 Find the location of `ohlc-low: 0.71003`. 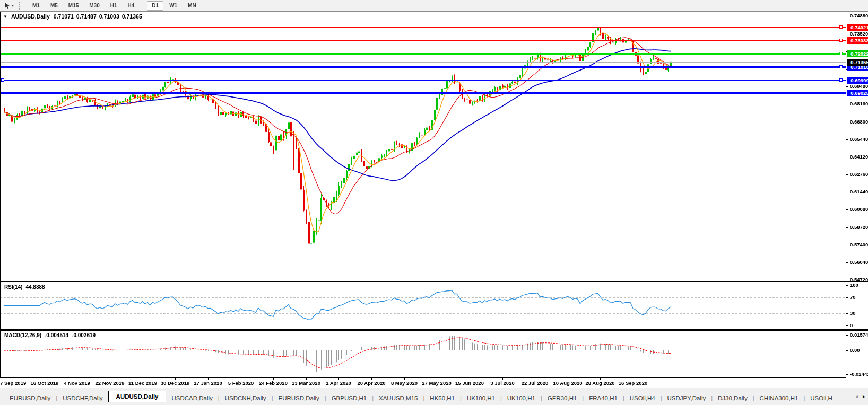

ohlc-low: 0.71003 is located at coordinates (109, 16).